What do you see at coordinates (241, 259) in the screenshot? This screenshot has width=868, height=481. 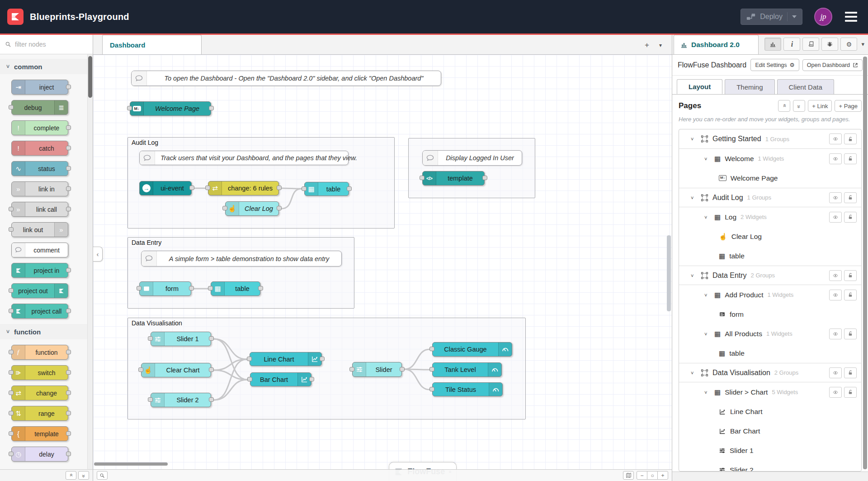 I see `comment-node-data-entry: A simple form > table demonstration to s…` at bounding box center [241, 259].